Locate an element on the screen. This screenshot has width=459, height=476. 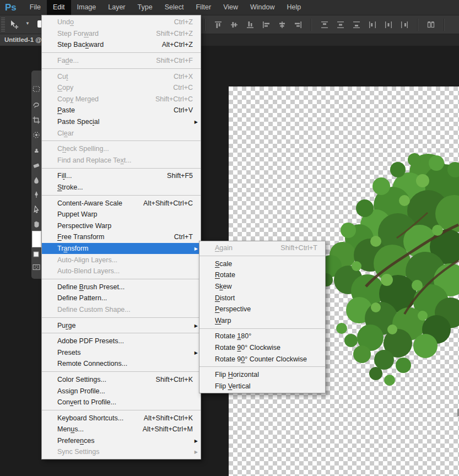
menu-item-puppet-warp: Puppet Warp is located at coordinates (121, 215).